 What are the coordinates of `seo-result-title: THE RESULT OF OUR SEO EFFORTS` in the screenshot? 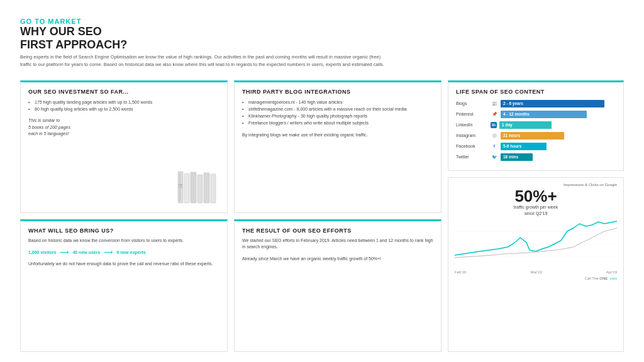 It's located at (338, 231).